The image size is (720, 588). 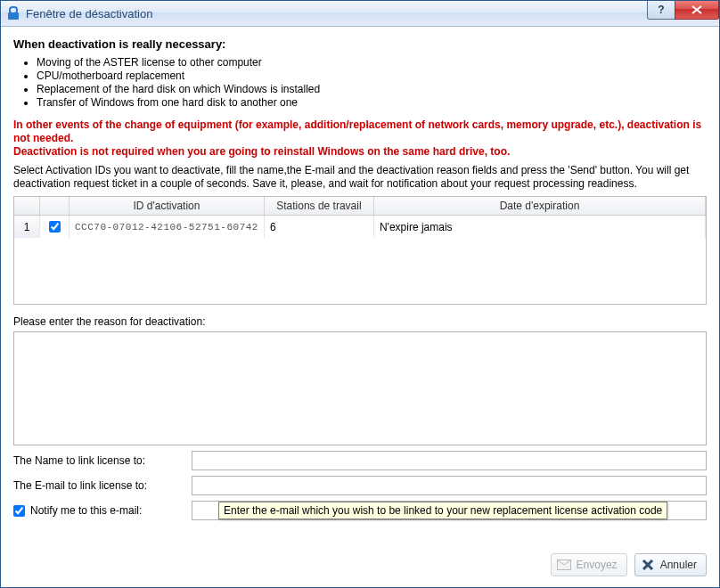 I want to click on list-item: CPU/motherboard replacement, so click(x=372, y=77).